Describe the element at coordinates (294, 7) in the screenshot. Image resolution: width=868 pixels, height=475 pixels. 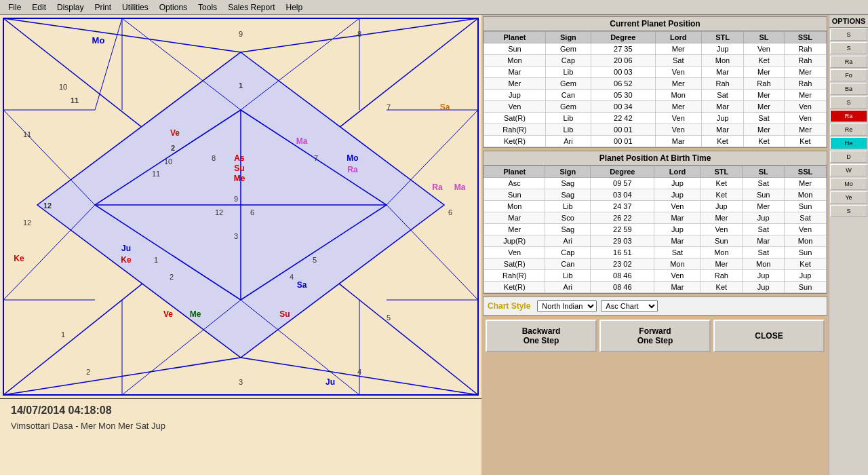
I see `menu-help: Help` at that location.